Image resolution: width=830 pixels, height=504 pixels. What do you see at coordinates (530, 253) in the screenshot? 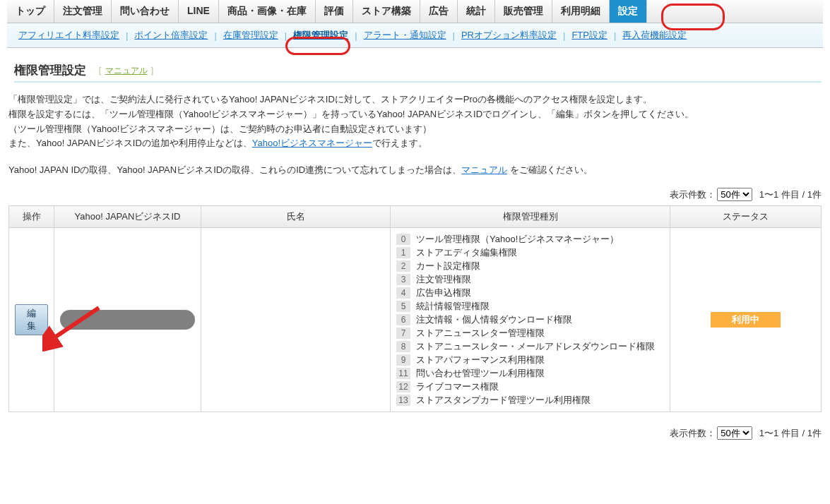
I see `permission-item: 1ストアエディタ編集権限` at bounding box center [530, 253].